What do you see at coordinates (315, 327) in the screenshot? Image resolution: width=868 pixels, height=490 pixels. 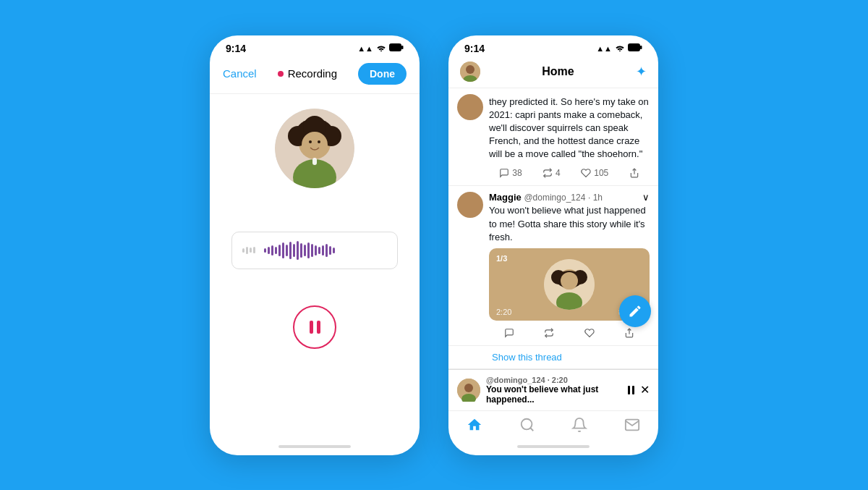 I see `pause-button` at bounding box center [315, 327].